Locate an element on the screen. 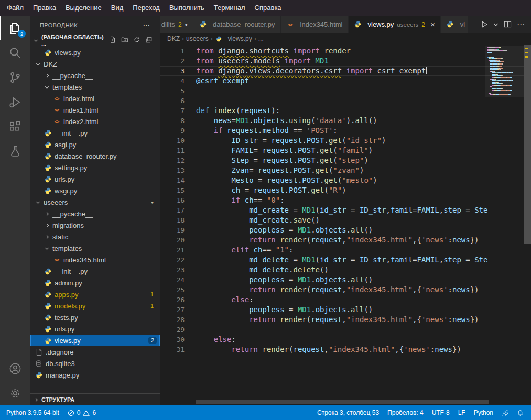 The height and width of the screenshot is (420, 531). notifications-bell-icon is located at coordinates (520, 413).